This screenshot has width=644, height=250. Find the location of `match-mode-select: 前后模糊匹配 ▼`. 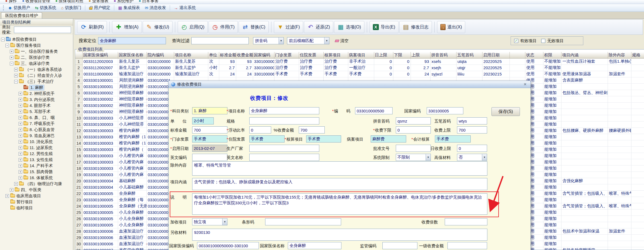

match-mode-select: 前后模糊匹配 ▼ is located at coordinates (308, 41).